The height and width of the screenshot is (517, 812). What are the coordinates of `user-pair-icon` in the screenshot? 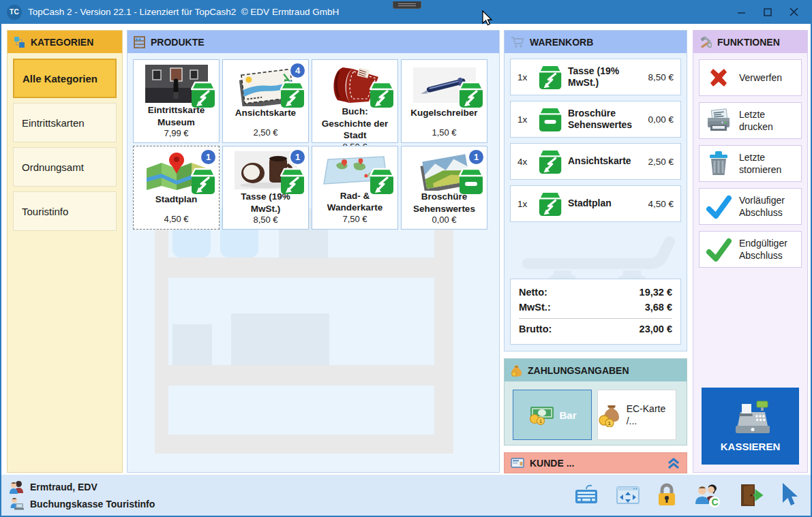 It's located at (16, 487).